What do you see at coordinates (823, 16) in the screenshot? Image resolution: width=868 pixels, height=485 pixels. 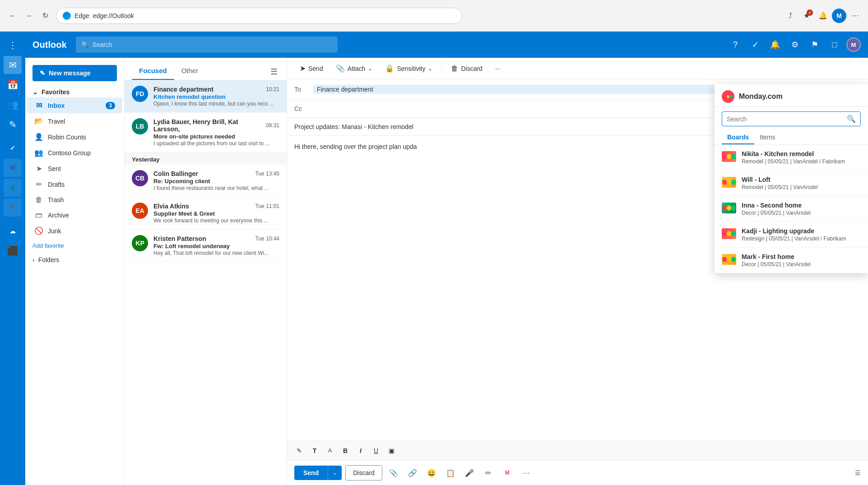 I see `notifications-button: 🔔` at bounding box center [823, 16].